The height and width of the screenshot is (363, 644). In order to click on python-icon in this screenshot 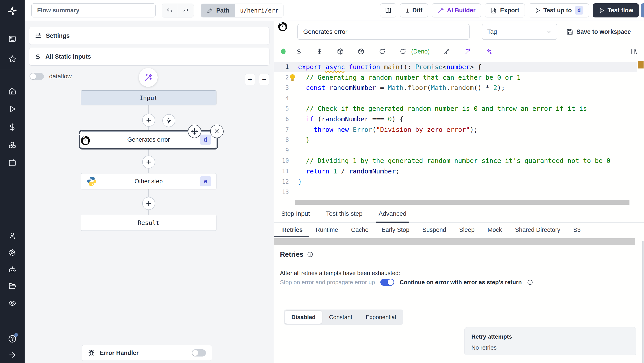, I will do `click(92, 181)`.